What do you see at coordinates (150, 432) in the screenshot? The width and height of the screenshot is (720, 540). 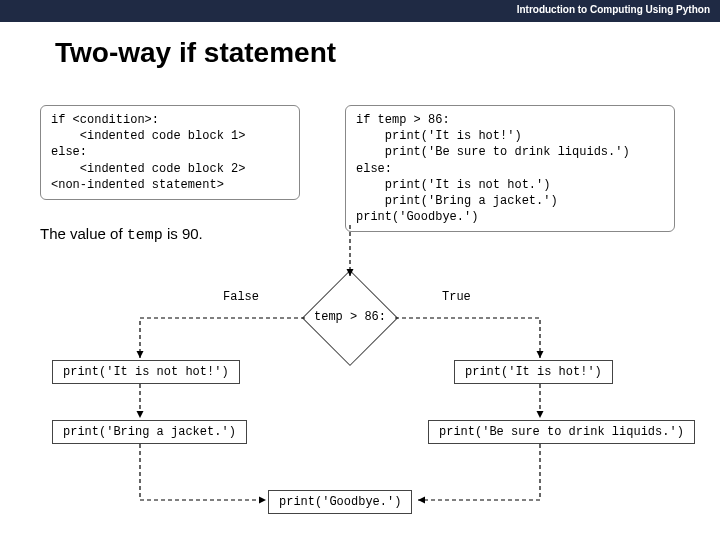 I see `node-left2: print('Bring a jacket.')` at bounding box center [150, 432].